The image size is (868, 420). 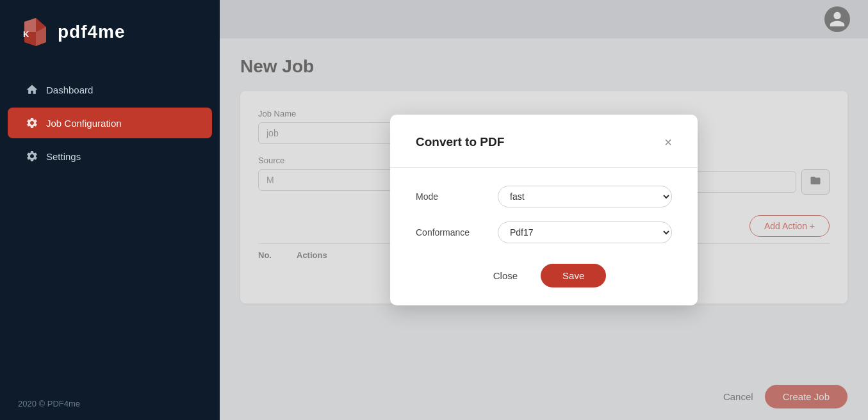 What do you see at coordinates (110, 123) in the screenshot?
I see `sidebar-item-job-configuration: Job Configuration` at bounding box center [110, 123].